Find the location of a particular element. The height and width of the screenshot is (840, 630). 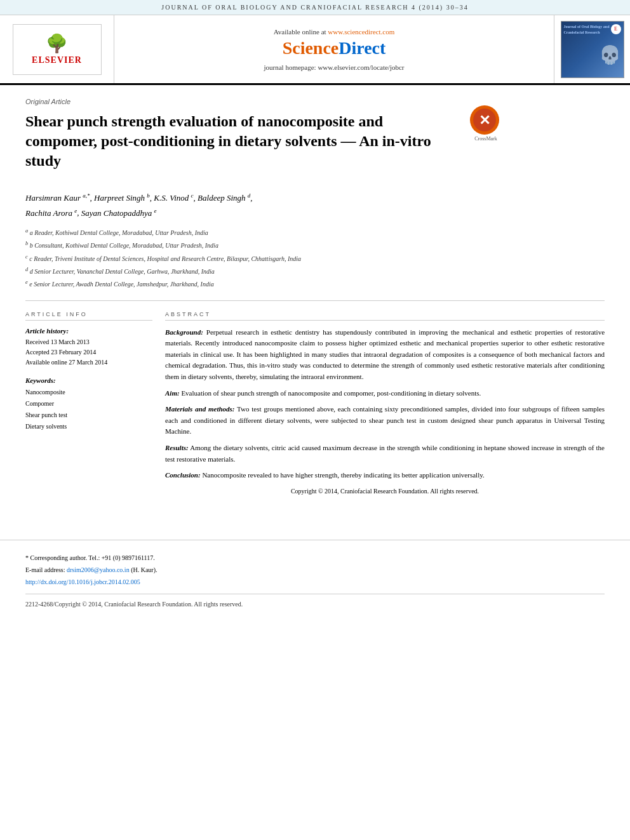

keyword-1: Nanocomposite is located at coordinates (89, 392).